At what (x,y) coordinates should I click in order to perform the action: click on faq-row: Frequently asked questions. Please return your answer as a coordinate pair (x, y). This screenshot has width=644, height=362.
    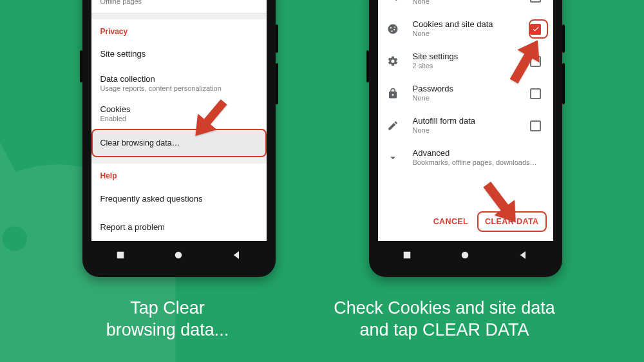
    Looking at the image, I should click on (179, 198).